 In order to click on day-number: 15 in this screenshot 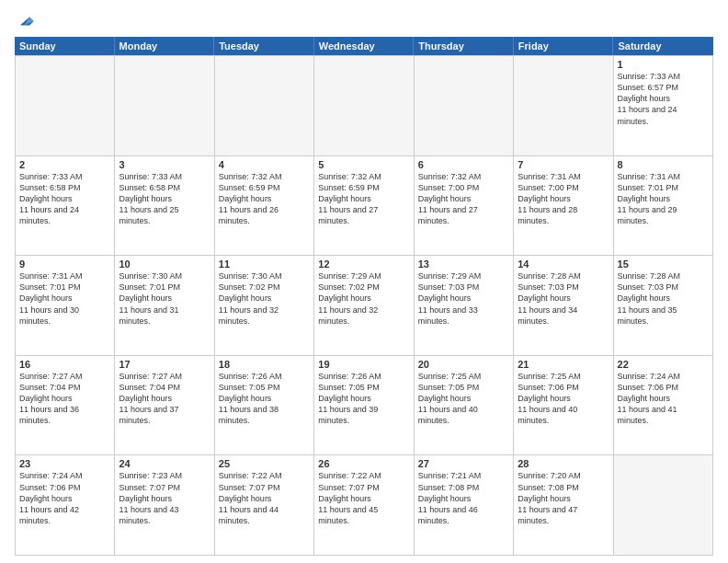, I will do `click(664, 264)`.